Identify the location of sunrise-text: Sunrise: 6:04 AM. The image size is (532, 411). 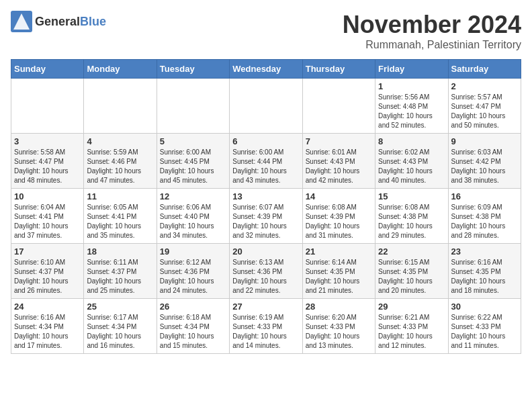
(40, 207).